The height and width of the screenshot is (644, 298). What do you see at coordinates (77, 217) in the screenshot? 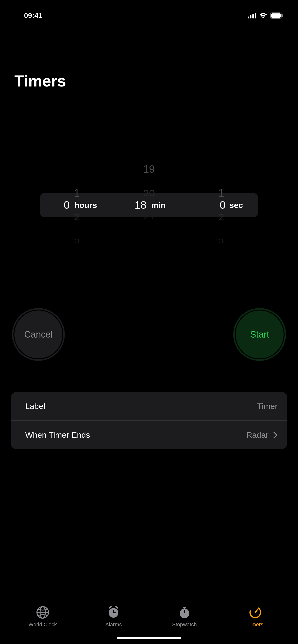
I see `picker-option: 2` at bounding box center [77, 217].